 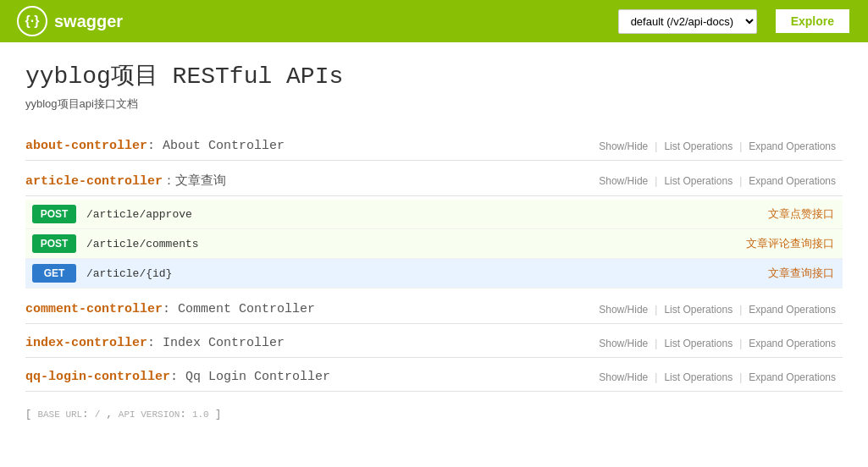 What do you see at coordinates (434, 21) in the screenshot?
I see `app-header: {·} swagger default (/v2/api-docs) Explo…` at bounding box center [434, 21].